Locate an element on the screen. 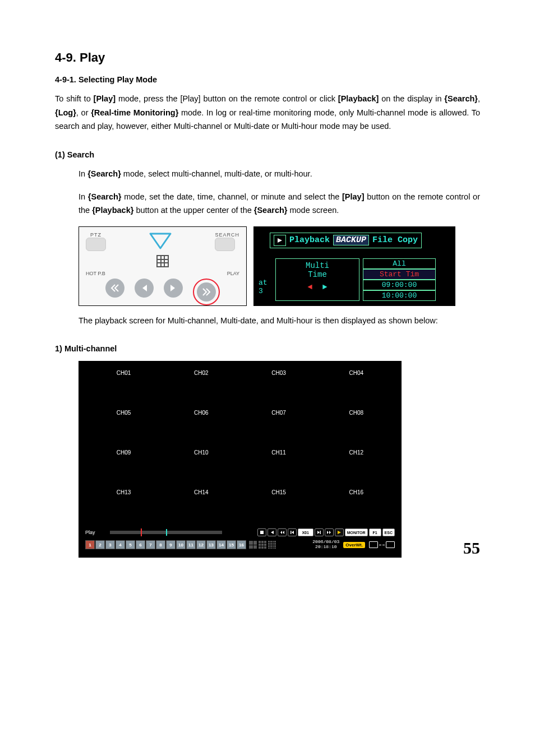  txt: , or is located at coordinates (84, 113).